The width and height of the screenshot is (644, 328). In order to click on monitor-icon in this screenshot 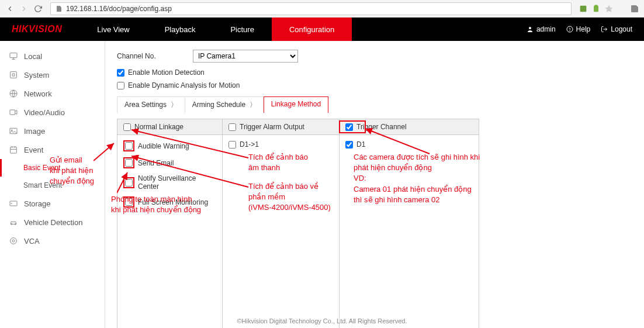, I will do `click(13, 56)`.